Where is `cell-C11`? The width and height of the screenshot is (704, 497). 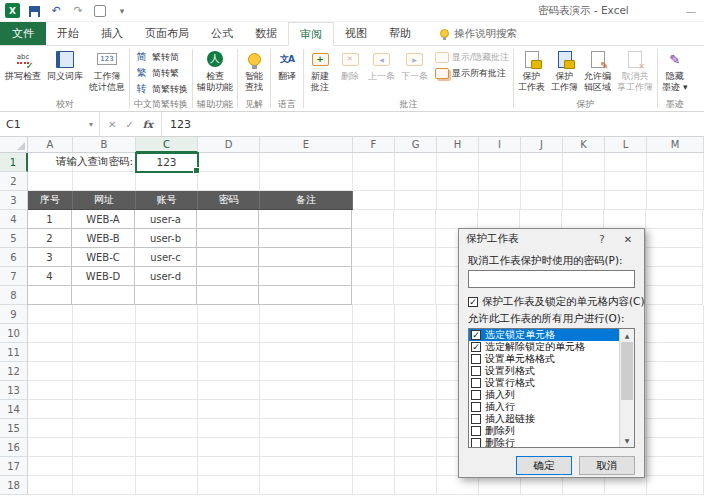 cell-C11 is located at coordinates (167, 352).